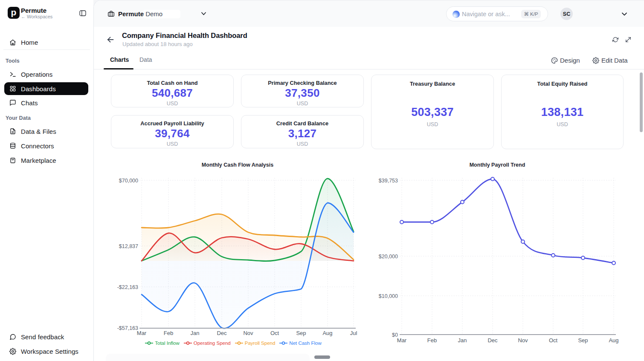 This screenshot has width=644, height=361. I want to click on svg-text: $70,000, so click(129, 181).